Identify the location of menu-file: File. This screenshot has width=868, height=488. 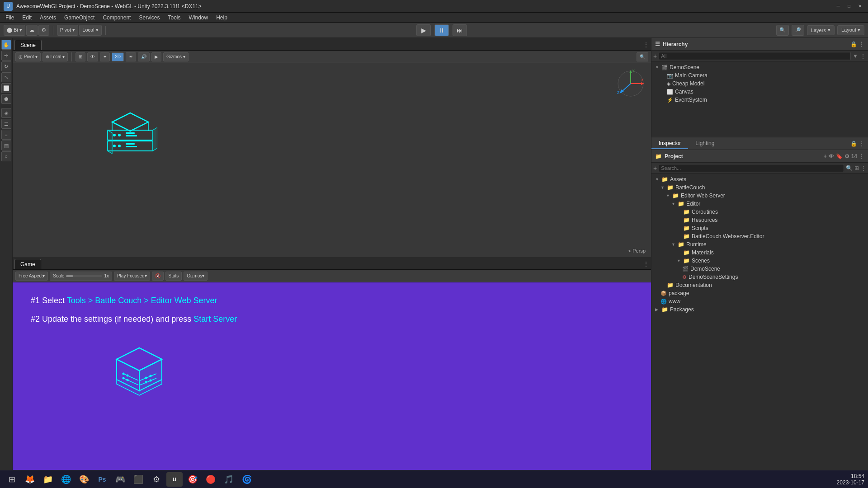
(10, 18).